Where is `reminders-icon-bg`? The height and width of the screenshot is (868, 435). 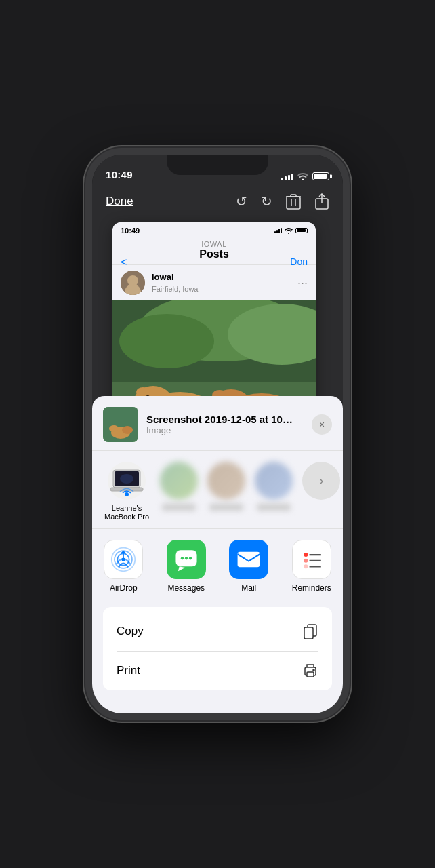
reminders-icon-bg is located at coordinates (312, 559).